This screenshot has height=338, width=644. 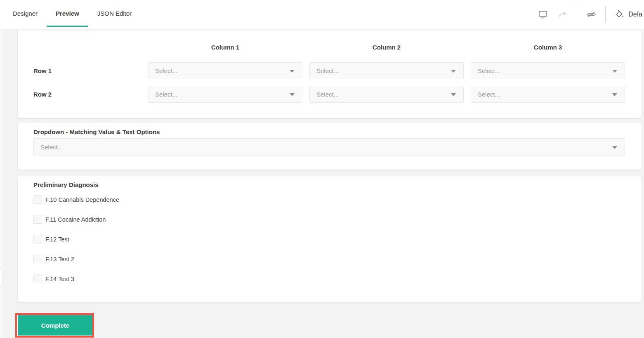 I want to click on dropdown-question-card: Dropdown - Matching Value & Text Options…, so click(x=329, y=146).